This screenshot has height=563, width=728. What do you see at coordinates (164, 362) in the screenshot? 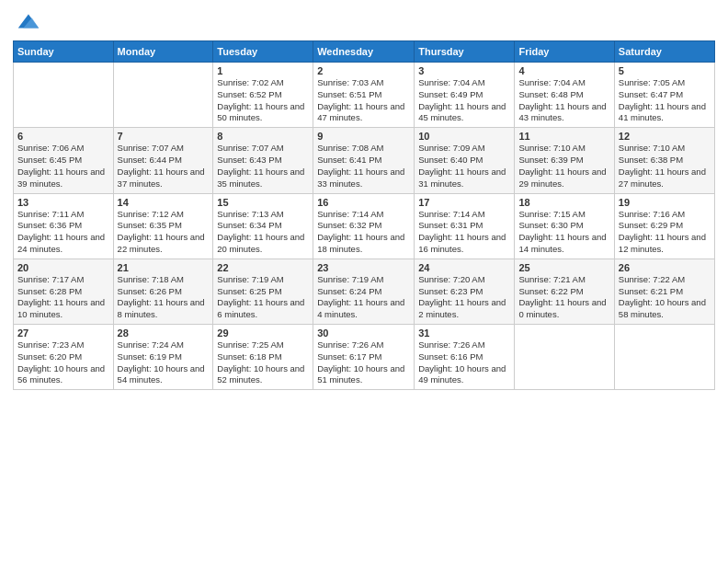
I see `day-info: Sunrise: 7:24 AM Sunset: 6:19 PM Dayligh…` at bounding box center [164, 362].